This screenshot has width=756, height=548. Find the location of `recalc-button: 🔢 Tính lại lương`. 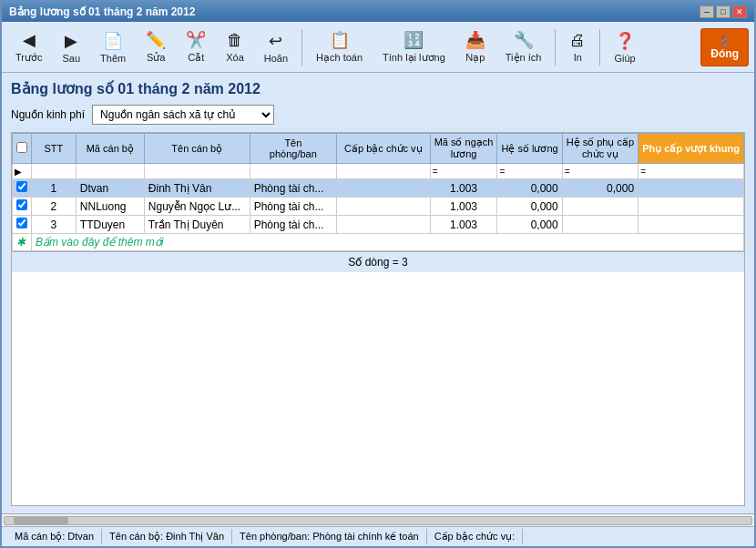

recalc-button: 🔢 Tính lại lương is located at coordinates (414, 47).